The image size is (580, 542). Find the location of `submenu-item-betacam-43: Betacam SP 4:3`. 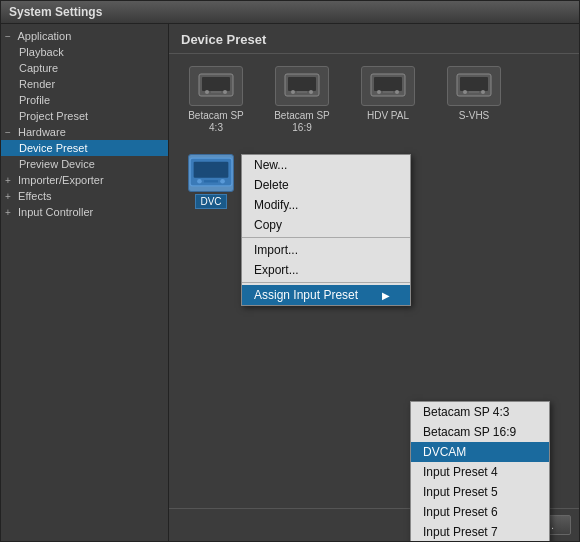

submenu-item-betacam-43: Betacam SP 4:3 is located at coordinates (480, 412).